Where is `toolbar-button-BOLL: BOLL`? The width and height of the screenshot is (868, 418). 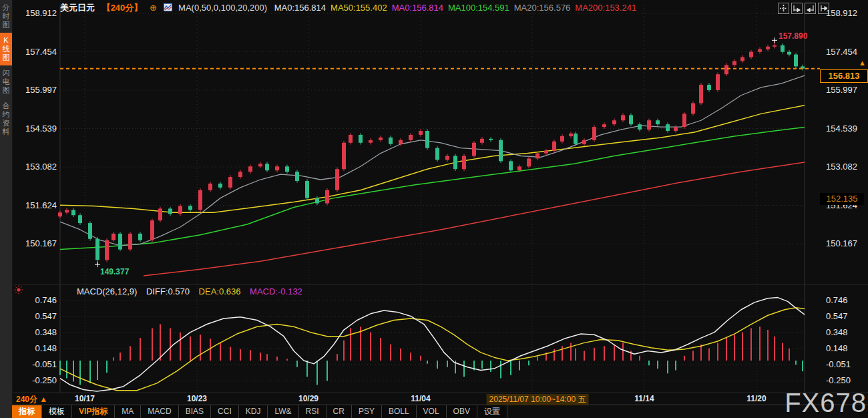
toolbar-button-BOLL: BOLL is located at coordinates (399, 411).